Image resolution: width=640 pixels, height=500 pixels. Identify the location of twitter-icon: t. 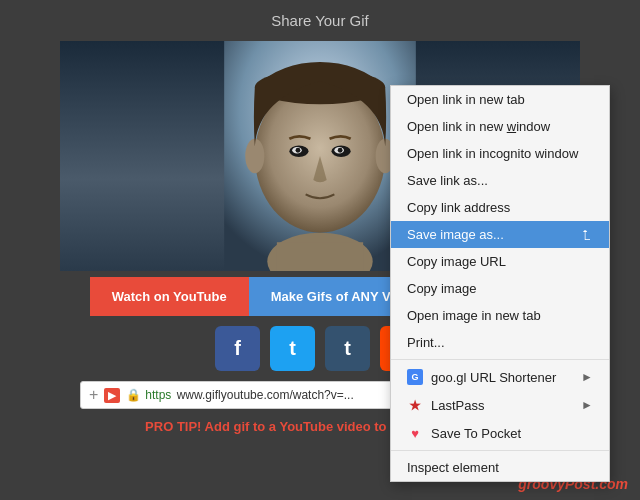
(292, 348).